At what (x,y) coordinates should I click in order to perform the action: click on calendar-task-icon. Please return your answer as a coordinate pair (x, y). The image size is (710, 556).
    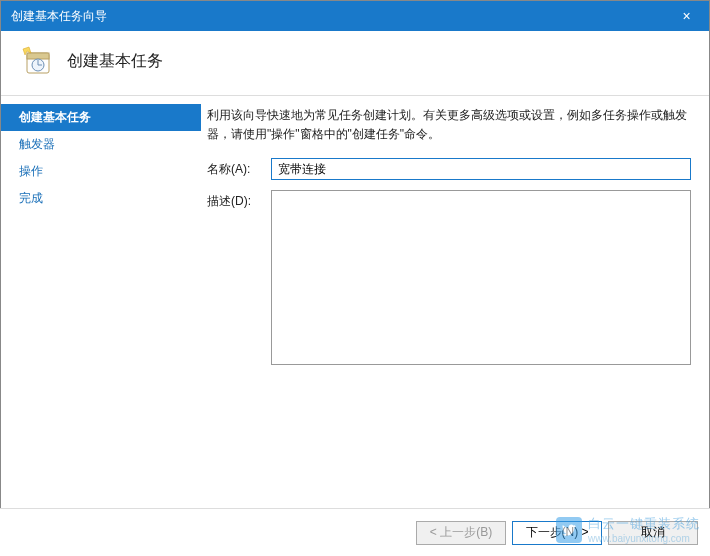
    Looking at the image, I should click on (37, 61).